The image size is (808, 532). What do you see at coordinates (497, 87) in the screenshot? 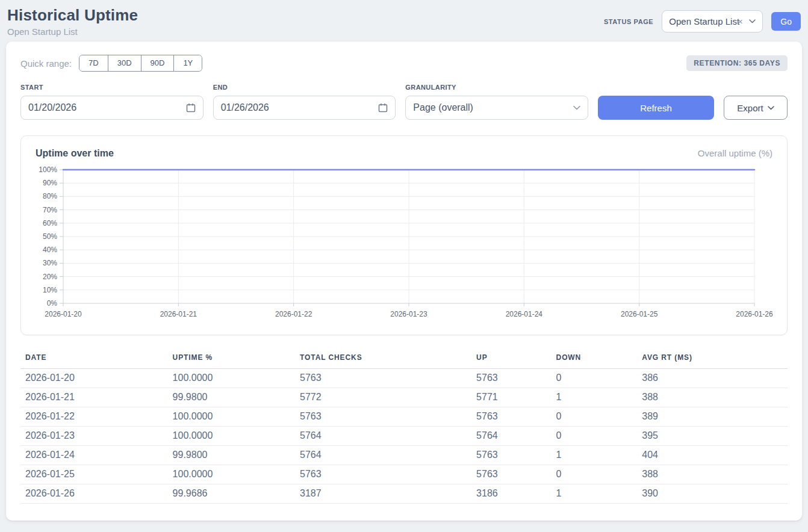
I see `granularity-label: GRANULARITY` at bounding box center [497, 87].